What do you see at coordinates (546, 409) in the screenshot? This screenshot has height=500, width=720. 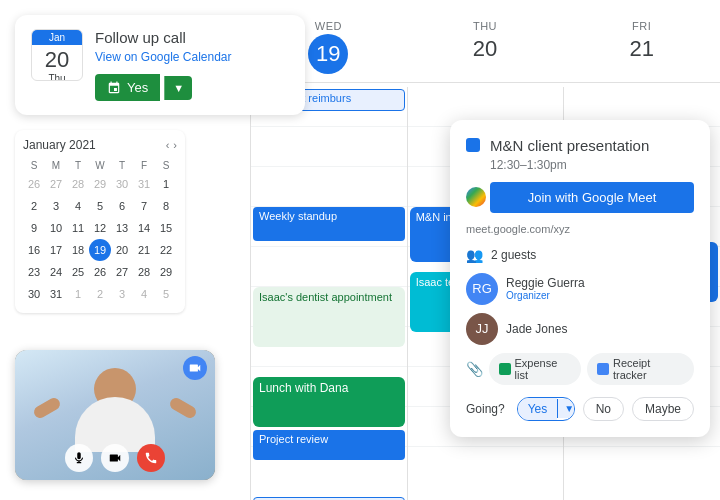 I see `mn-yes-group: Yes ▼` at bounding box center [546, 409].